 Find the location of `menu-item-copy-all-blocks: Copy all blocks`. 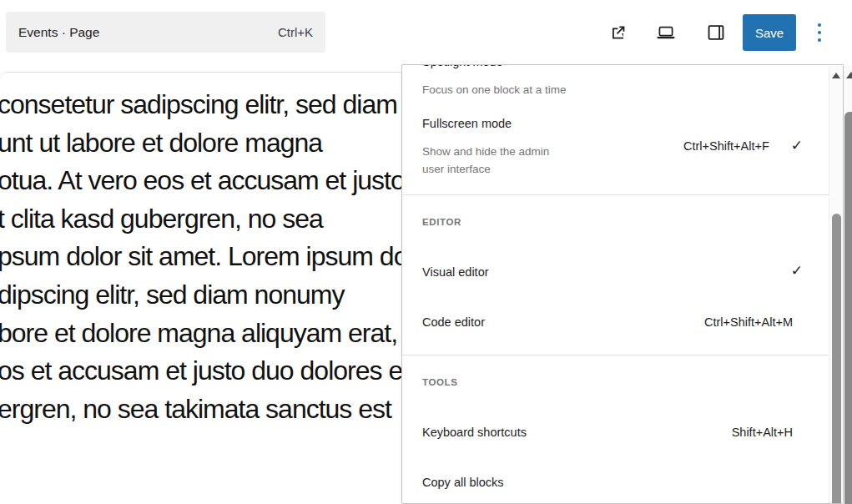

menu-item-copy-all-blocks: Copy all blocks is located at coordinates (616, 486).